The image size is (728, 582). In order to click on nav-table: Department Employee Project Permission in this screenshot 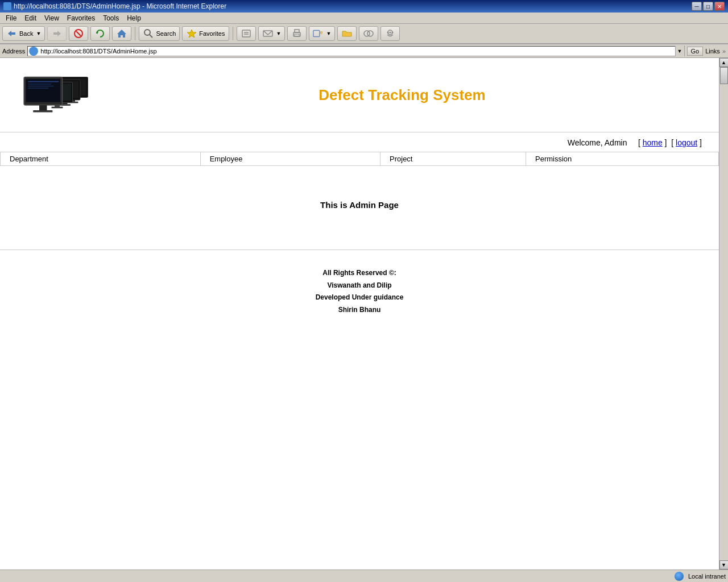, I will do `click(359, 159)`.